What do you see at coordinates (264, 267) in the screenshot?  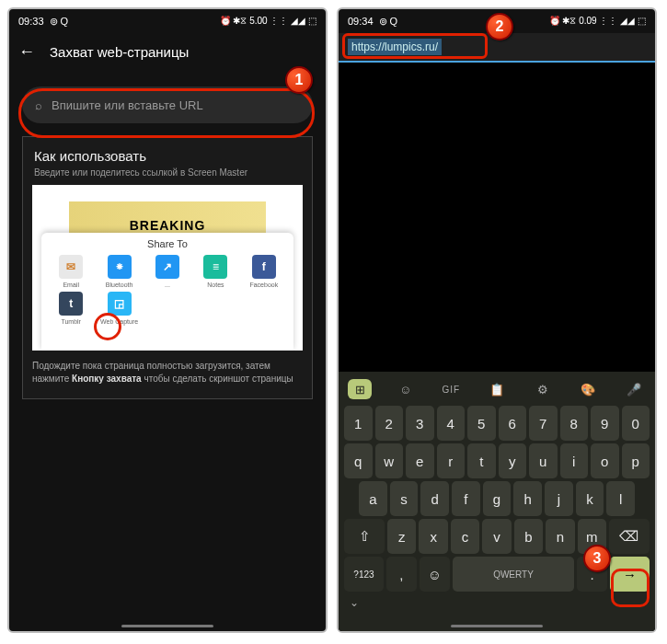 I see `share-icon: f` at bounding box center [264, 267].